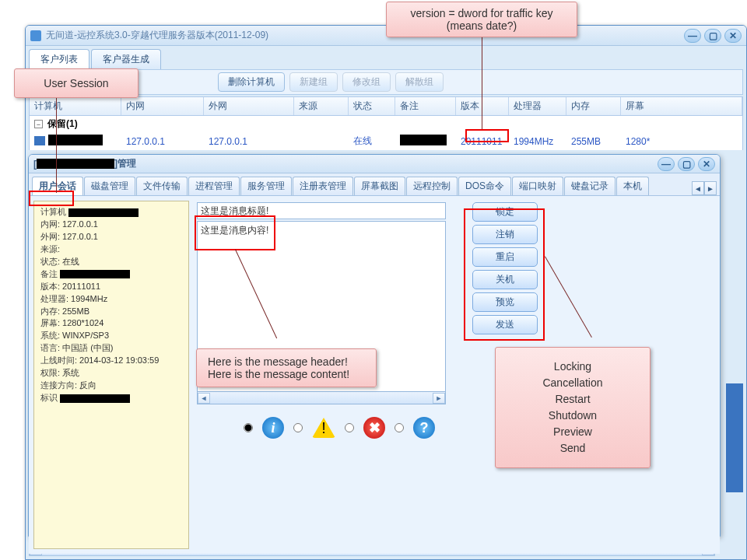 This screenshot has height=560, width=747. What do you see at coordinates (110, 186) in the screenshot?
I see `tab-disk-mgmt: 磁盘管理` at bounding box center [110, 186].